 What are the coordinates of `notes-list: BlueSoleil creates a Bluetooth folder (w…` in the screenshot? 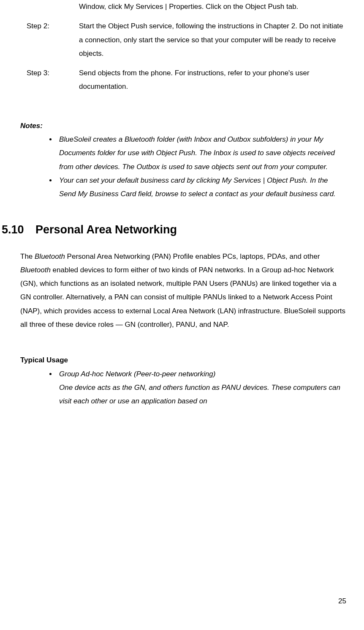 It's located at (183, 167).